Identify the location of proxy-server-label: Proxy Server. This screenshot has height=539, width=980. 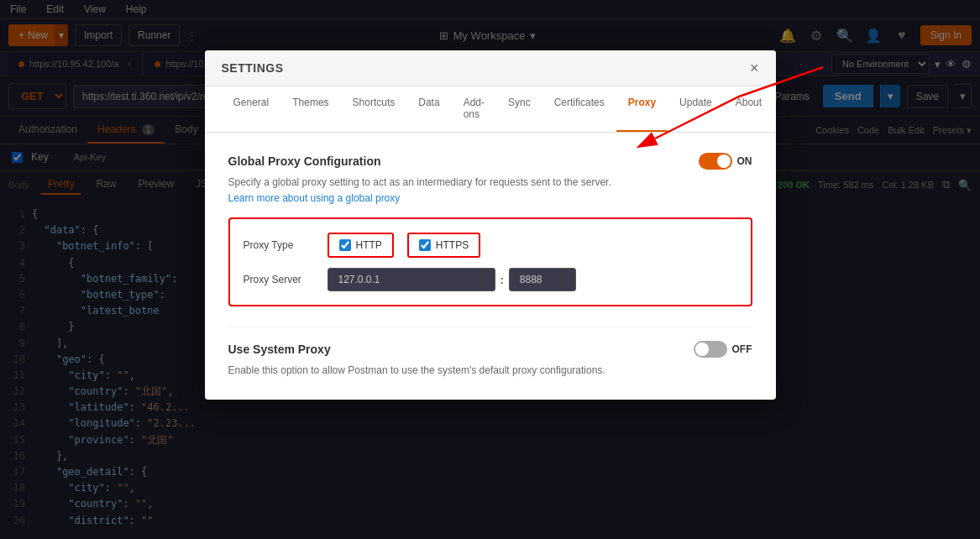
(286, 280).